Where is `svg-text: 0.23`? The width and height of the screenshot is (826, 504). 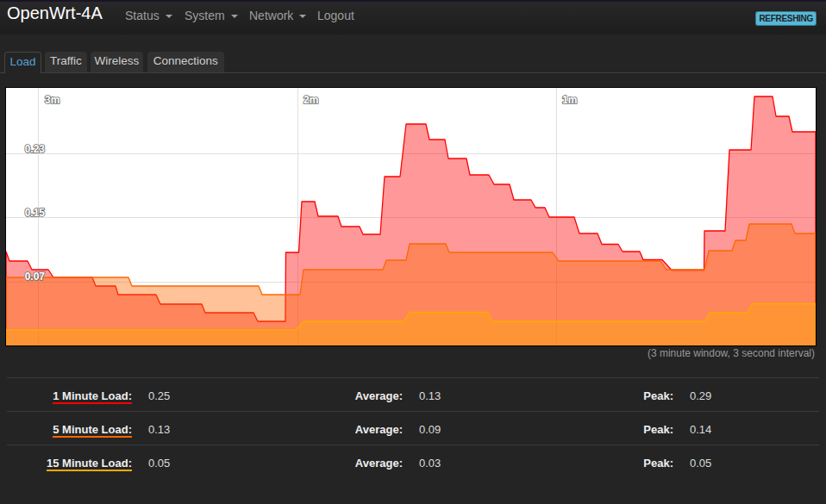 svg-text: 0.23 is located at coordinates (35, 149).